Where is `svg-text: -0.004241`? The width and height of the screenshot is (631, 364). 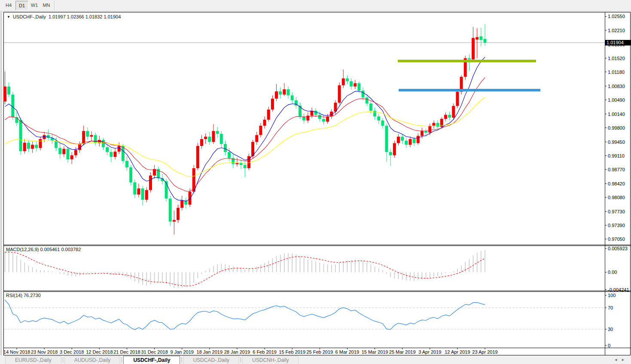
svg-text: -0.004241 is located at coordinates (619, 290).